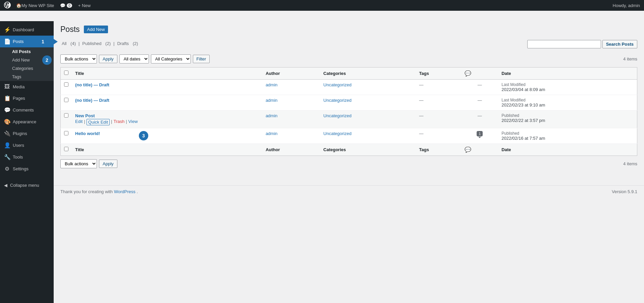 Image resolution: width=644 pixels, height=303 pixels. Describe the element at coordinates (66, 73) in the screenshot. I see `select-all-header` at that location.